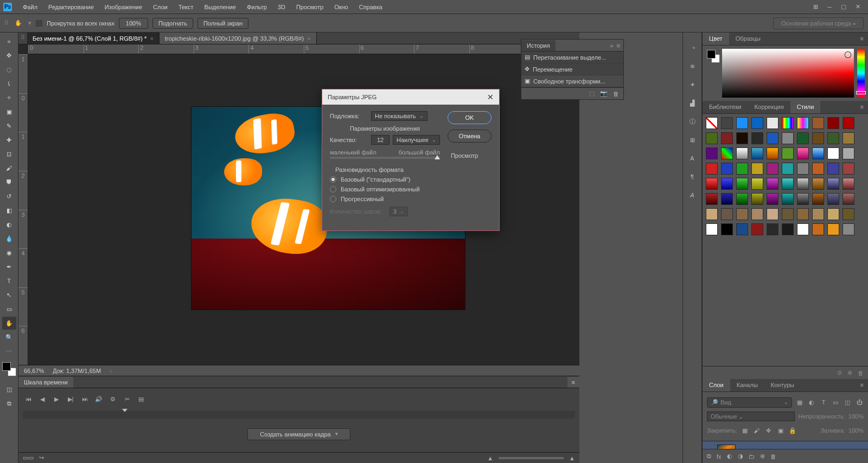  I want to click on screenmode-icon: ⧉, so click(9, 403).